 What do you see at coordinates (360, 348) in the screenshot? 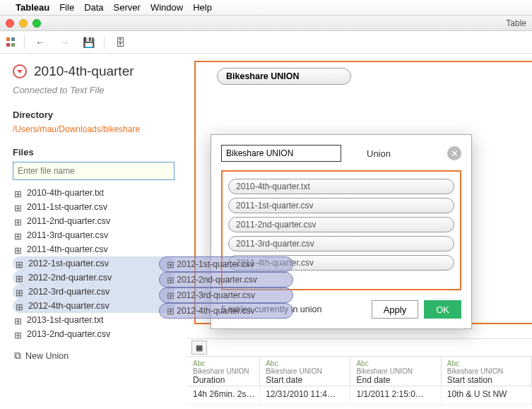
I see `grid-toolbar: ▦` at bounding box center [360, 348].